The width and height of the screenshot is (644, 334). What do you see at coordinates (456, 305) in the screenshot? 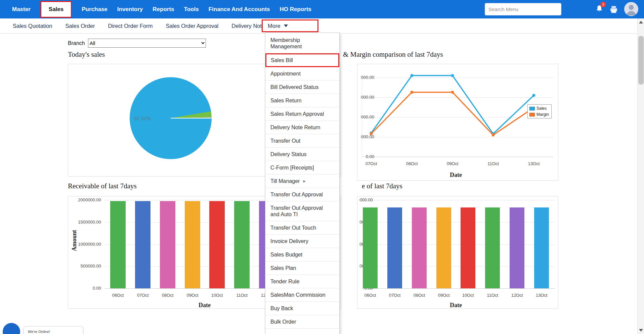
I see `bar-right-xaxis-title: Date` at bounding box center [456, 305].